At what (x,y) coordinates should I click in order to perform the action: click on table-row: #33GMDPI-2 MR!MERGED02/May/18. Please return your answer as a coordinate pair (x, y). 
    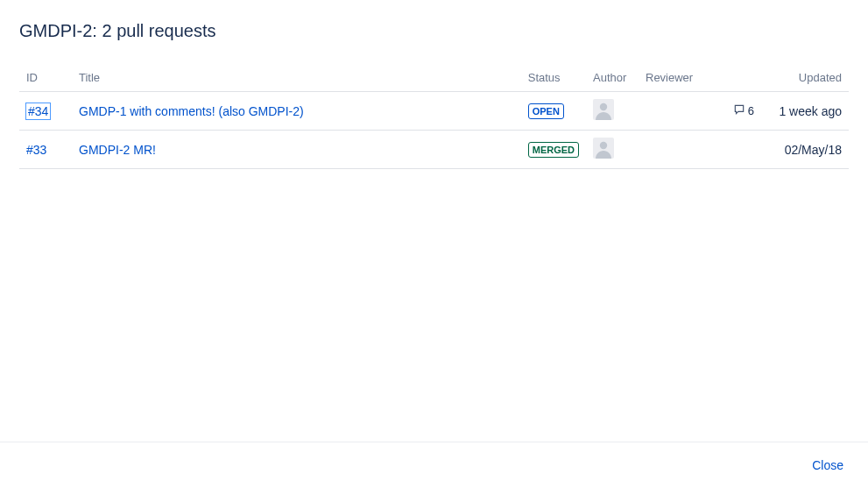
    Looking at the image, I should click on (434, 150).